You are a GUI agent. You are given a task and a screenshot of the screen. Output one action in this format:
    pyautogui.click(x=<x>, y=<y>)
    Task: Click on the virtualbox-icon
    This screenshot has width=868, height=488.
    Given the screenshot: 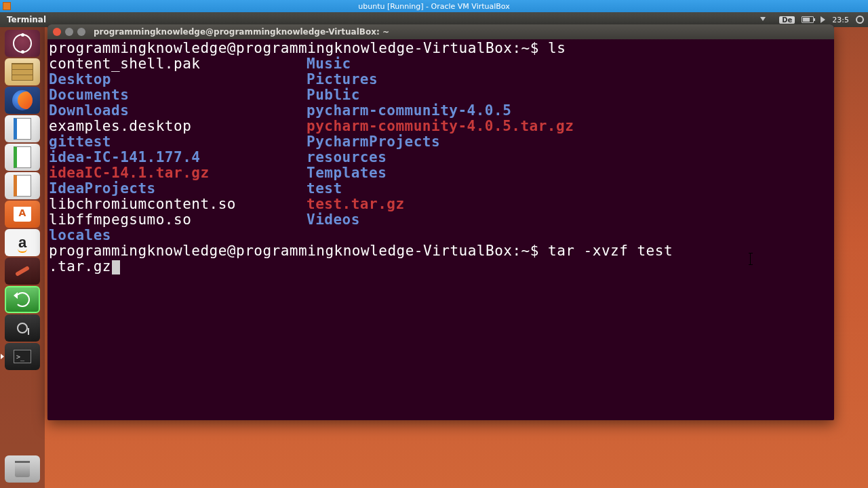 What is the action you would take?
    pyautogui.click(x=7, y=6)
    